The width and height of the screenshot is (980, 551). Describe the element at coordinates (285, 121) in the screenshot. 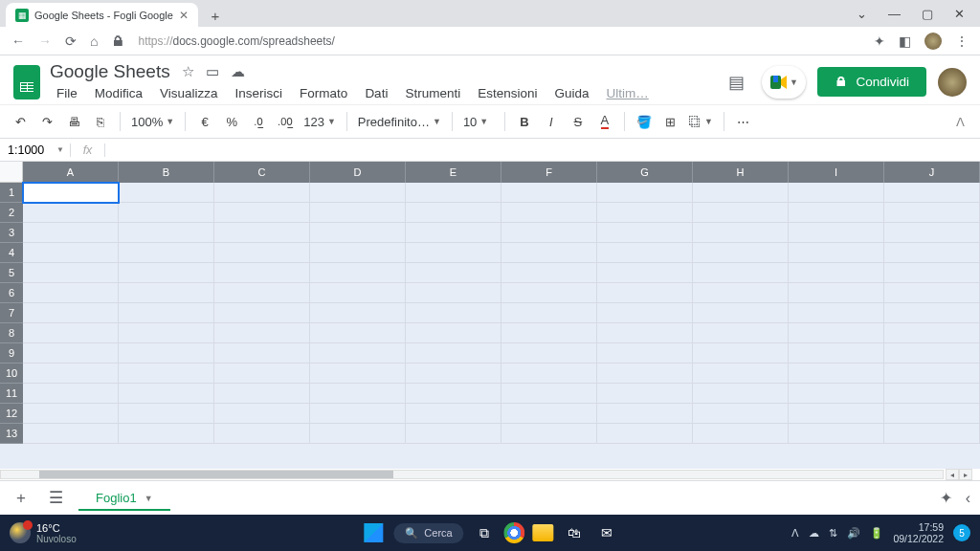

I see `increase-decimal-button: .00̲` at that location.